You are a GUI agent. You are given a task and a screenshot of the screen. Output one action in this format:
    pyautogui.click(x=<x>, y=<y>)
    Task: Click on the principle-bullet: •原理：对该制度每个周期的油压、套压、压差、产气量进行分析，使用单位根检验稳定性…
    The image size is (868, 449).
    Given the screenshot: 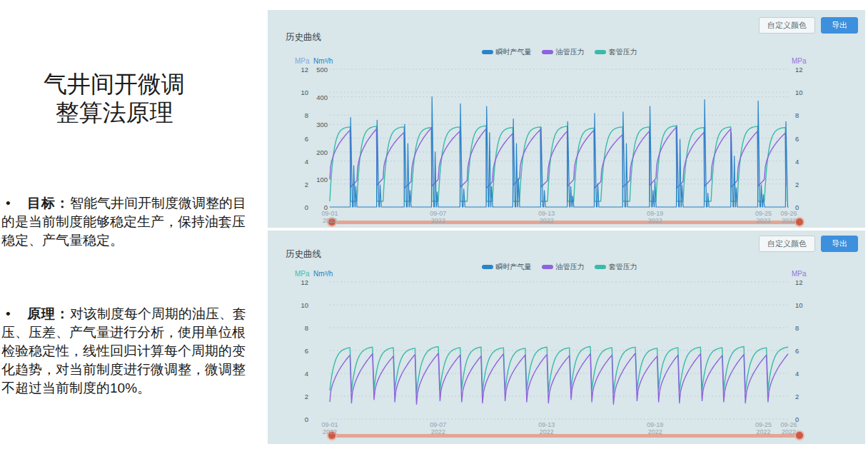 What is the action you would take?
    pyautogui.click(x=130, y=351)
    